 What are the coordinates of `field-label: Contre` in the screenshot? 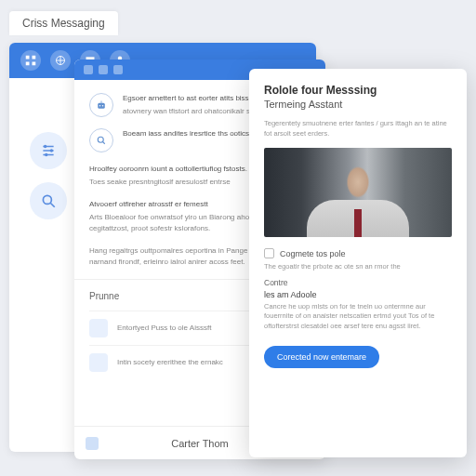 It's located at (358, 283).